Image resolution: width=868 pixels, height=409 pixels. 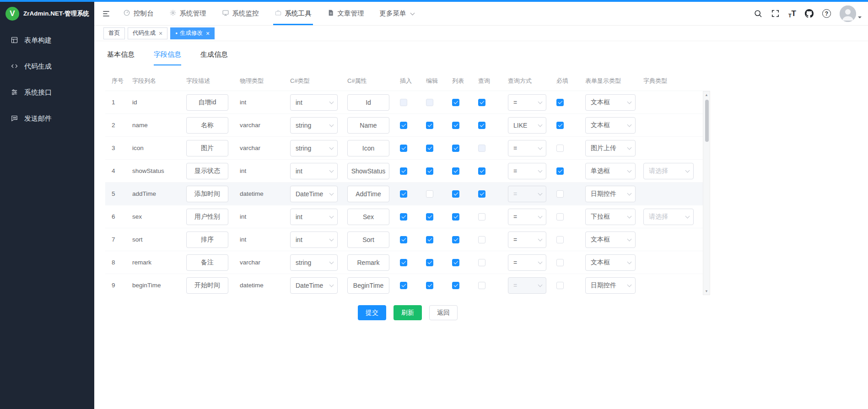 I want to click on tag-home: 首页, so click(x=114, y=33).